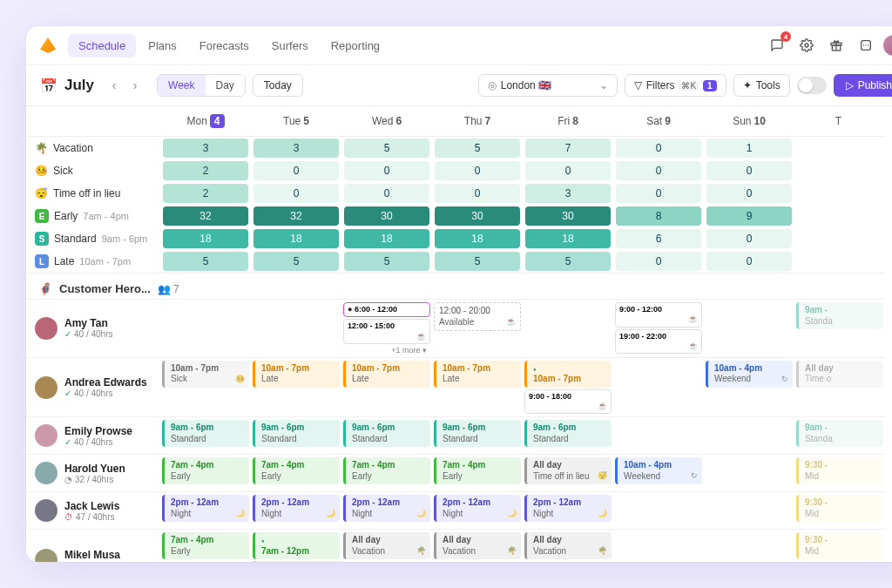 This screenshot has width=892, height=588. Describe the element at coordinates (477, 387) in the screenshot. I see `schedule-cell: 10am - 7pmLate` at that location.